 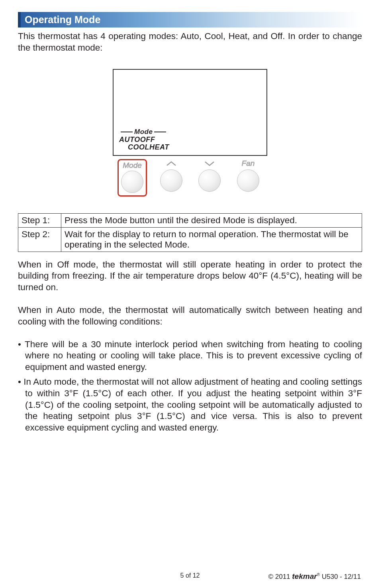 I want to click on lcd-mode-line: Mode, so click(x=144, y=132).